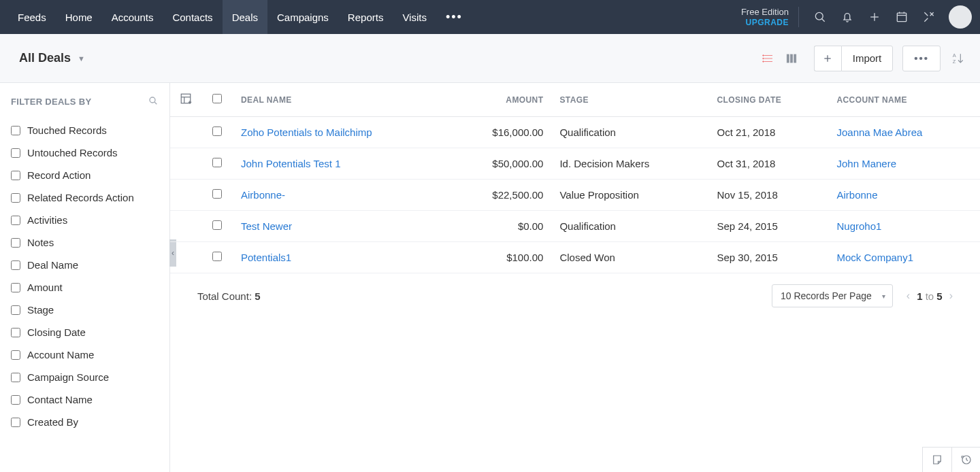 Image resolution: width=980 pixels, height=472 pixels. What do you see at coordinates (769, 258) in the screenshot?
I see `cell-closing-date: Sep 30, 2015` at bounding box center [769, 258].